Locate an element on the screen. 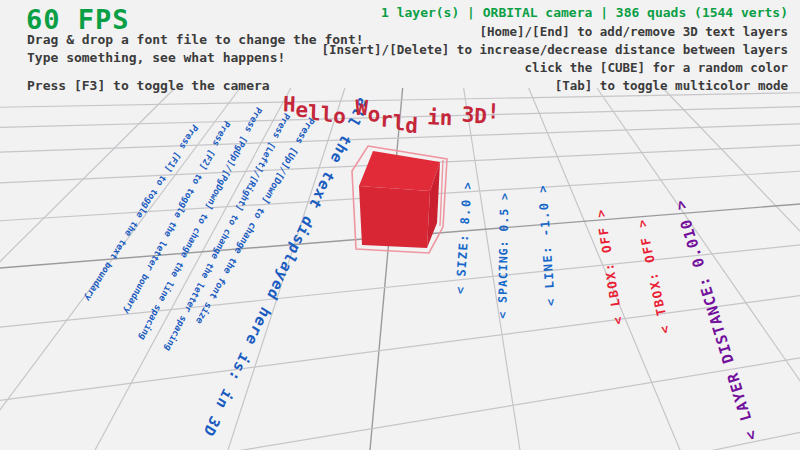 The image size is (800, 450). fps-counter: 60 FPS is located at coordinates (78, 20).